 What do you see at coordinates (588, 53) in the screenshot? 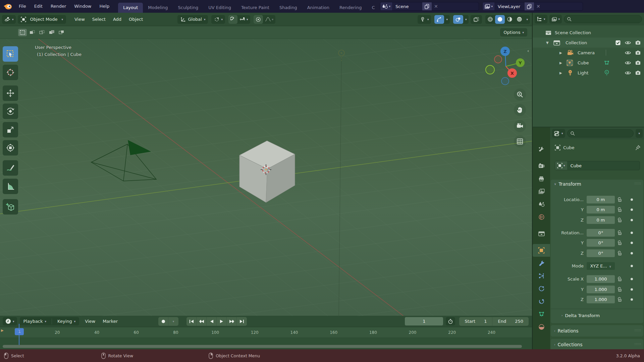
I see `row-camera: ▶ Camera` at bounding box center [588, 53].